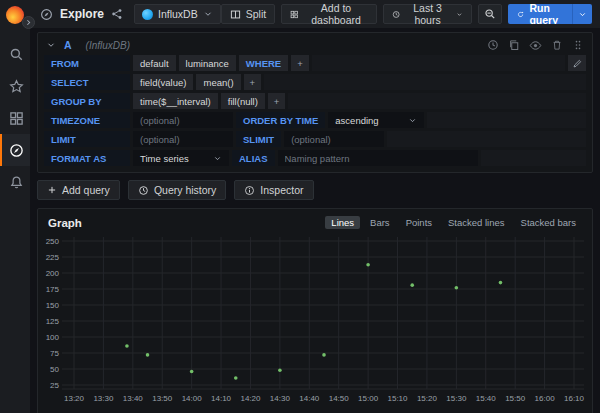 This screenshot has width=600, height=413. What do you see at coordinates (177, 190) in the screenshot?
I see `query-history-button: Query history` at bounding box center [177, 190].